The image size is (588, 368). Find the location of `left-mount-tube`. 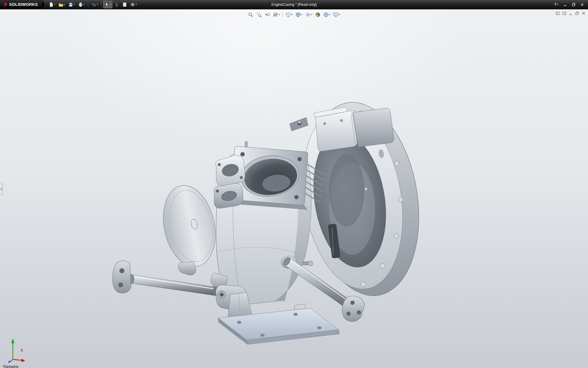

left-mount-tube is located at coordinates (165, 278).